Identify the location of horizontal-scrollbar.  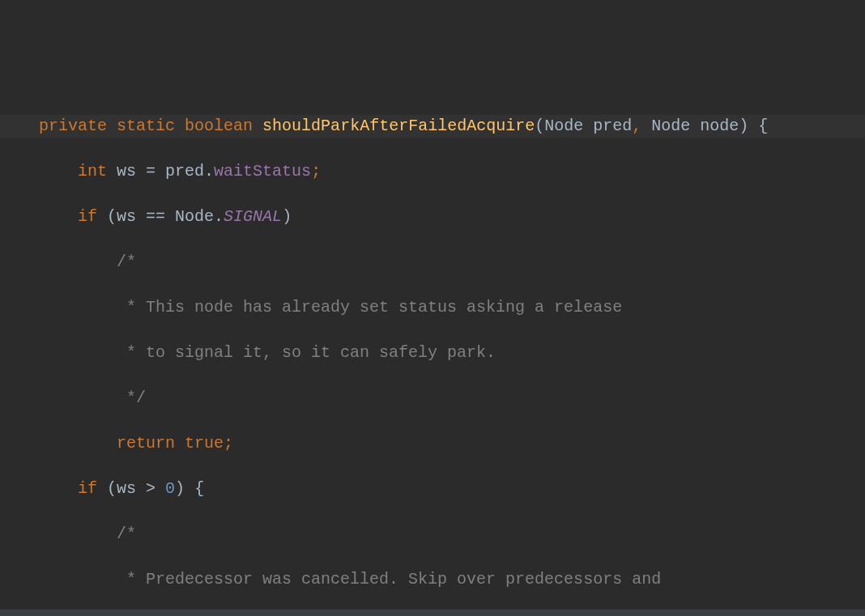
(432, 613).